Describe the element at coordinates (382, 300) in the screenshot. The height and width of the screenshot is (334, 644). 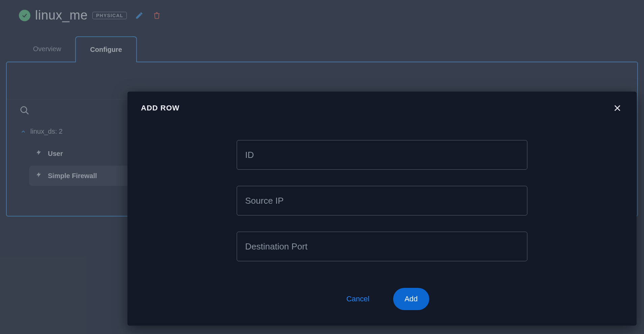
I see `modal-actions: Cancel Add` at that location.